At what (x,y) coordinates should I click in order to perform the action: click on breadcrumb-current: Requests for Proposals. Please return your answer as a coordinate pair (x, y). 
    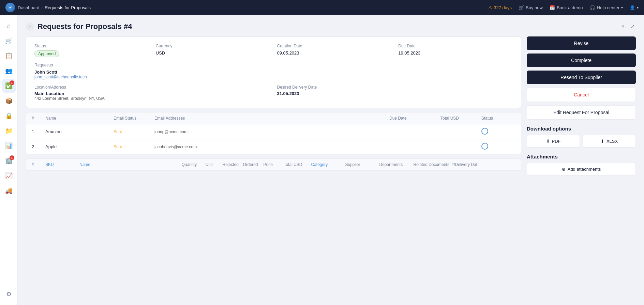
    Looking at the image, I should click on (68, 7).